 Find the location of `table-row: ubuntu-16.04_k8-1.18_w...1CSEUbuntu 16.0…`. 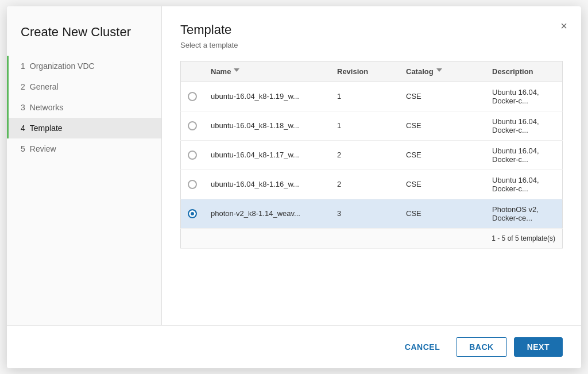

table-row: ubuntu-16.04_k8-1.18_w...1CSEUbuntu 16.0… is located at coordinates (372, 125).